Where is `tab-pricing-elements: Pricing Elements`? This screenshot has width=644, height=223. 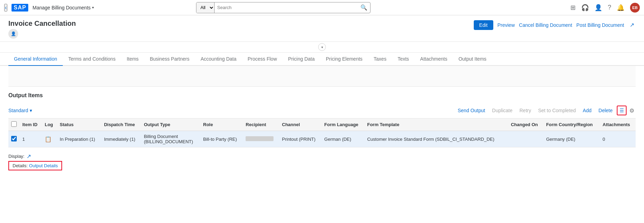 tab-pricing-elements: Pricing Elements is located at coordinates (344, 59).